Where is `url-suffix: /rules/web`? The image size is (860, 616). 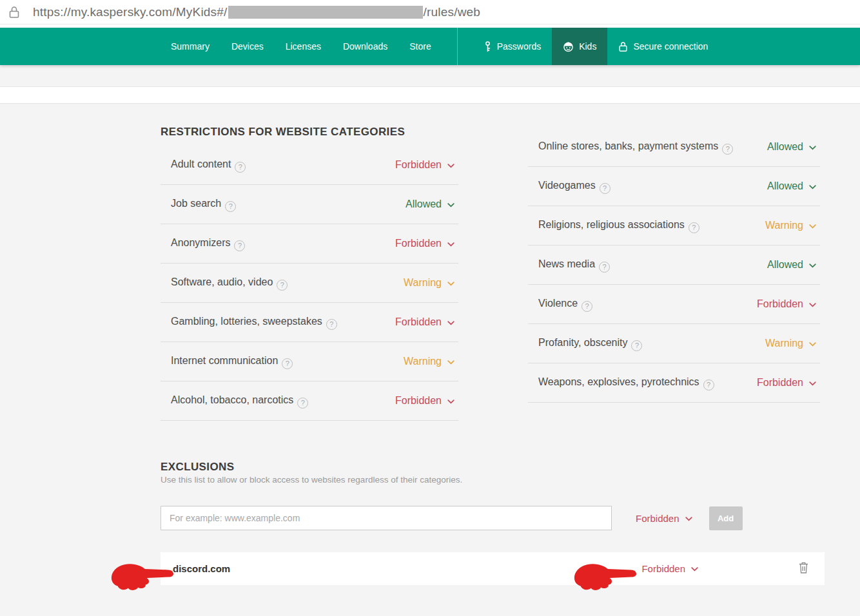 url-suffix: /rules/web is located at coordinates (453, 12).